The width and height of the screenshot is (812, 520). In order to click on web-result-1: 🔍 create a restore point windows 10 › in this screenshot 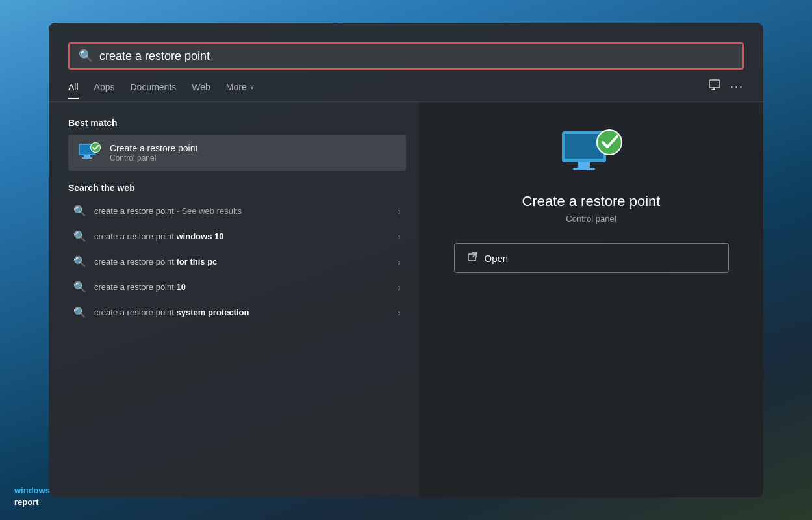, I will do `click(237, 237)`.